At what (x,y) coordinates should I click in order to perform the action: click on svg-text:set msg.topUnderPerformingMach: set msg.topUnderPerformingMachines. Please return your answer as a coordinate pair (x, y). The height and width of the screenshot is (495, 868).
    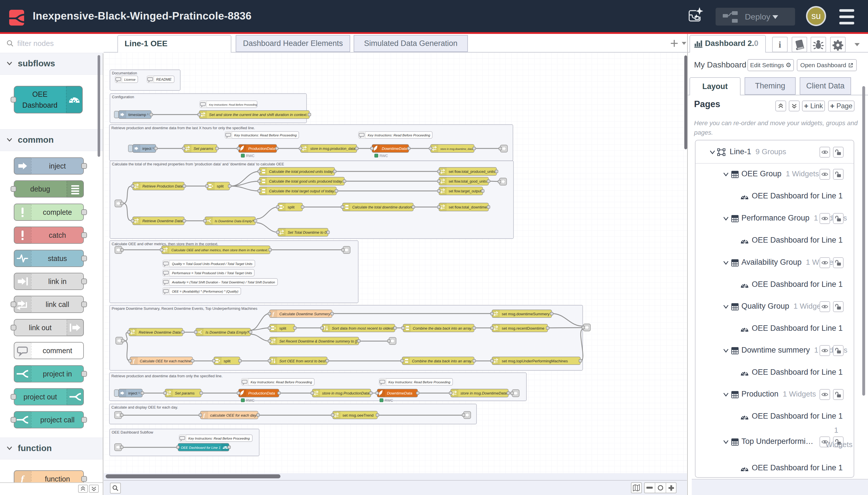
    Looking at the image, I should click on (535, 361).